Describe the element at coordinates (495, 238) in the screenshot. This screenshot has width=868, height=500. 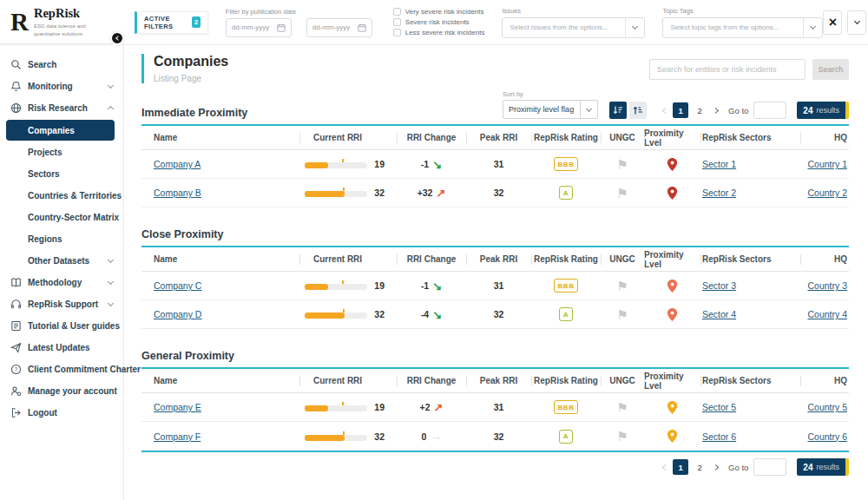
I see `section-head: Close Proximity` at that location.